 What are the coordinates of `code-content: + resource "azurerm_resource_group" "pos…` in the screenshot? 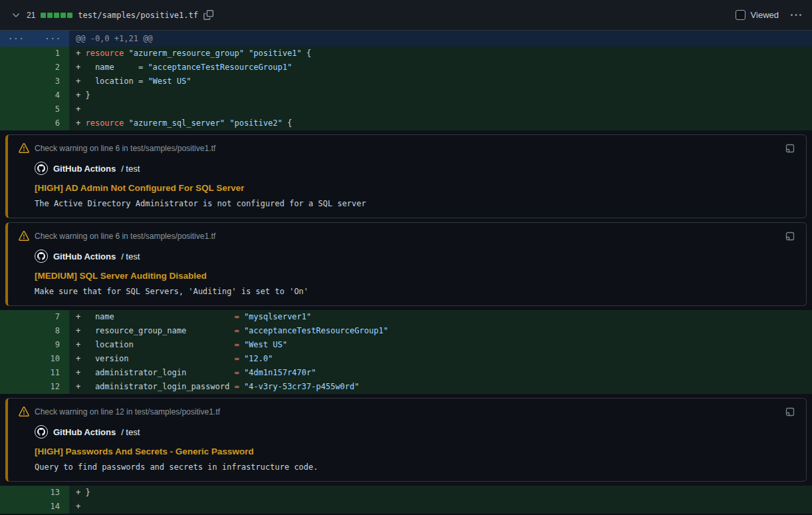 It's located at (440, 53).